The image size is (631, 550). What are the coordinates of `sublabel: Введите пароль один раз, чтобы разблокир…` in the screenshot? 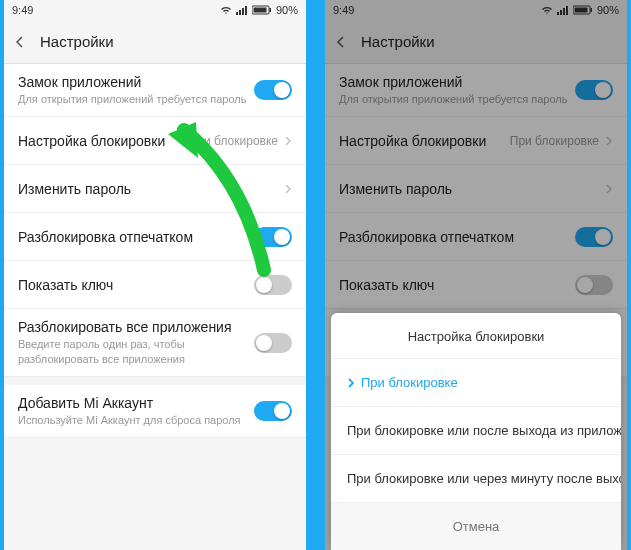 It's located at (136, 352).